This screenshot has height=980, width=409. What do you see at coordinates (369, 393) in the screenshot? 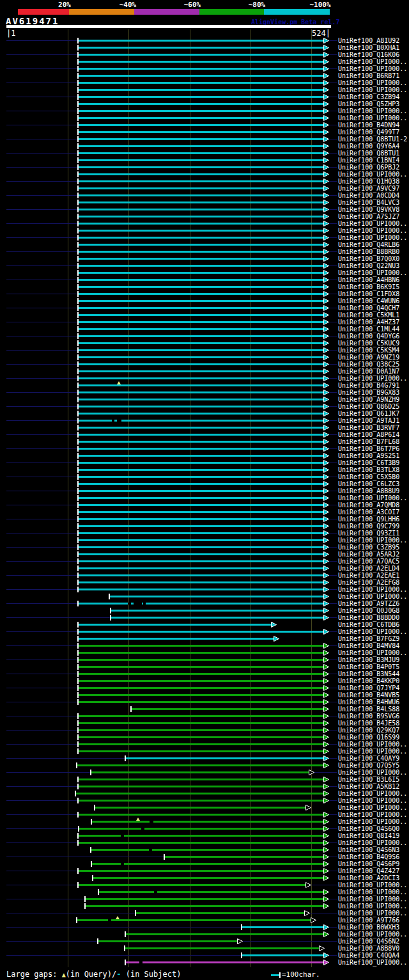
I see `subject-id-label: UniRef100_B9GX83` at bounding box center [369, 393].